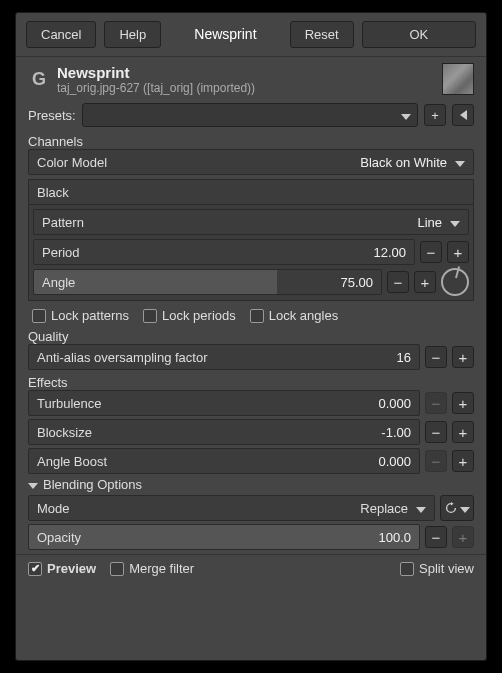  I want to click on opacity-decrement, so click(436, 537).